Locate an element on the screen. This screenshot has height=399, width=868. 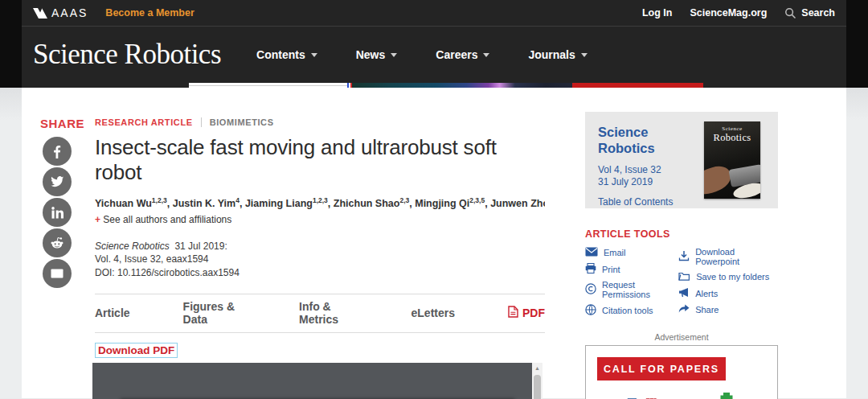
pdf-icon is located at coordinates (513, 313).